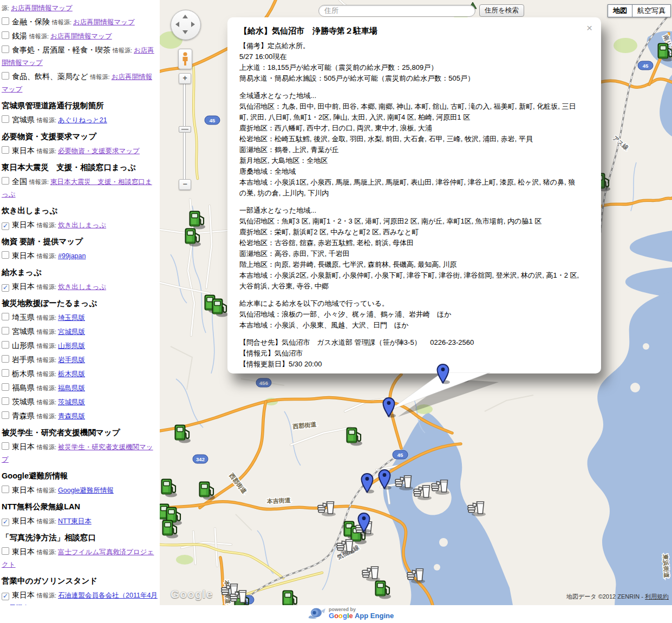 This screenshot has width=672, height=623. Describe the element at coordinates (80, 303) in the screenshot. I see `section-header: 被災地救援ぽーたるまっぷ` at that location.